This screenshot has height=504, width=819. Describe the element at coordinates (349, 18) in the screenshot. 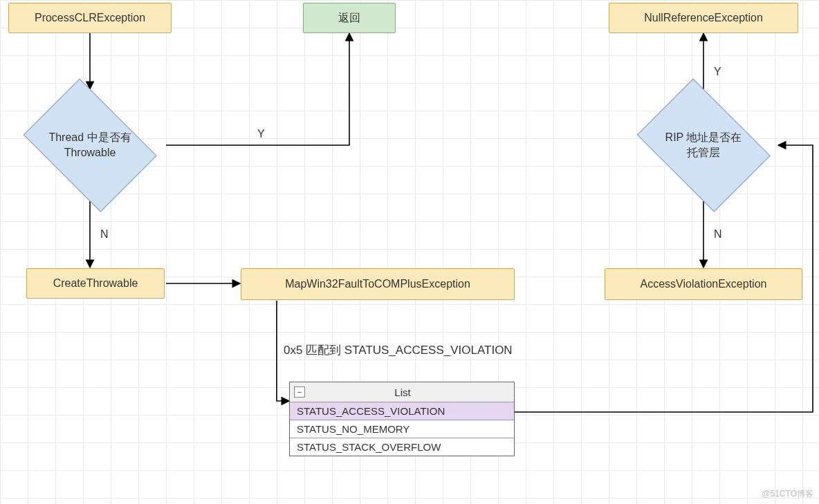

I see `node-return: 返回` at that location.